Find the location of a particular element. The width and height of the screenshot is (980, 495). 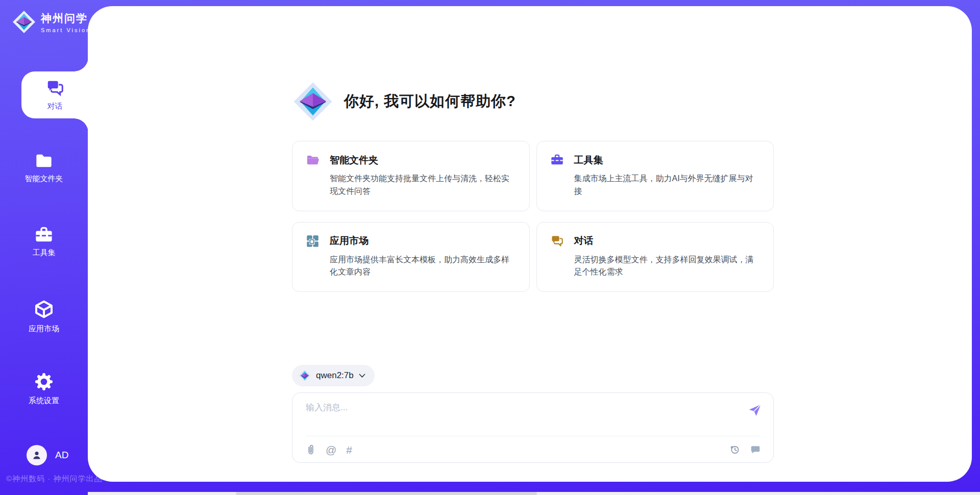

card-title: 工具集 is located at coordinates (589, 160).